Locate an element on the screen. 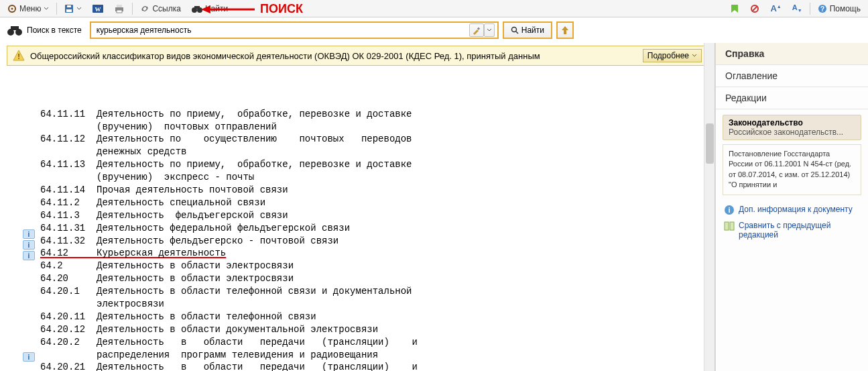 This screenshot has width=868, height=371. toolbar-right: A▲ A▼ ? Помощь is located at coordinates (795, 8).